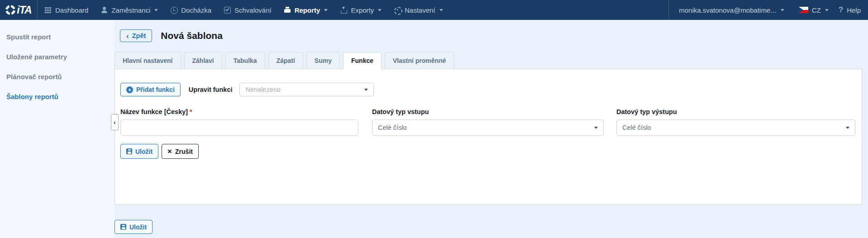  I want to click on check-square-icon, so click(227, 10).